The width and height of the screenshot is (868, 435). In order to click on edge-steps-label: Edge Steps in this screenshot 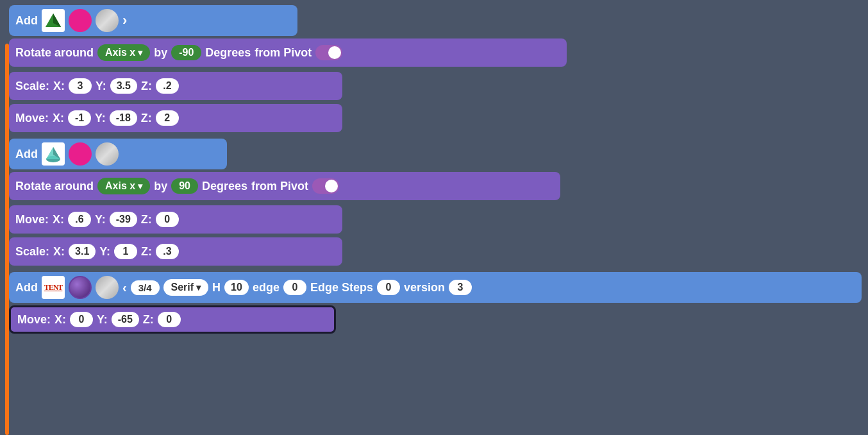, I will do `click(342, 287)`.